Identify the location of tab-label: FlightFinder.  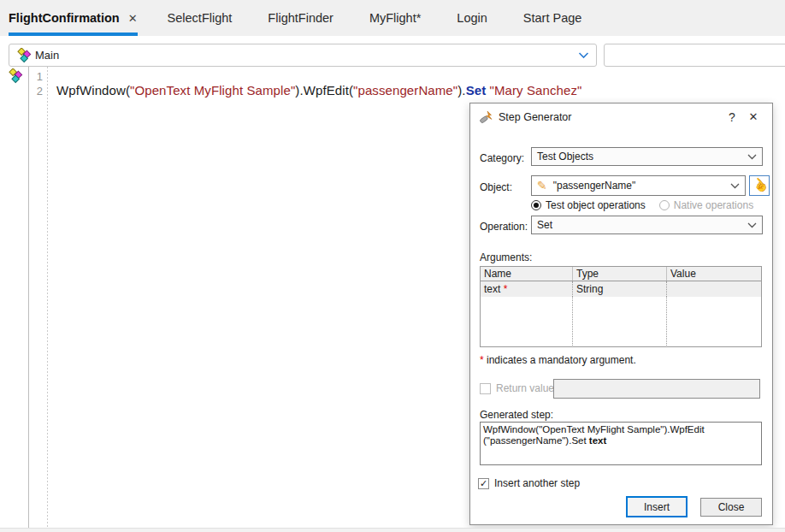
(301, 18).